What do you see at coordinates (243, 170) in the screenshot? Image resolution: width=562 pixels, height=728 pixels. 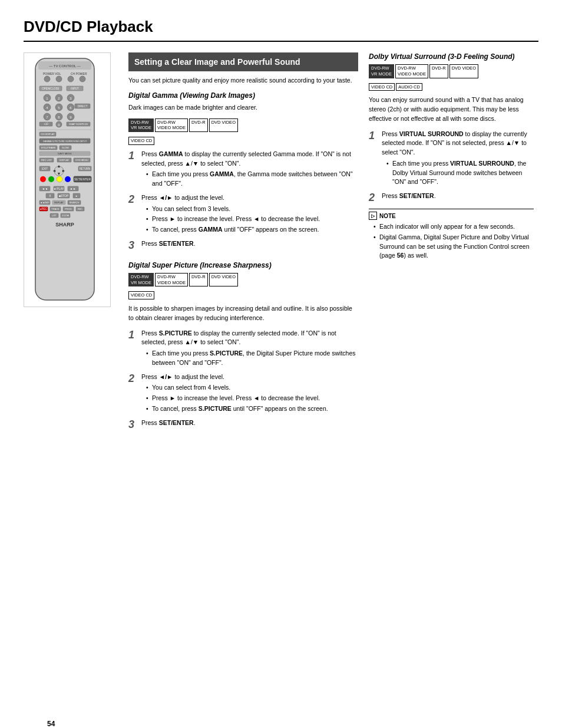 I see `digital-gamma-step1: 1 Press GAMMA to display the currently s…` at bounding box center [243, 170].